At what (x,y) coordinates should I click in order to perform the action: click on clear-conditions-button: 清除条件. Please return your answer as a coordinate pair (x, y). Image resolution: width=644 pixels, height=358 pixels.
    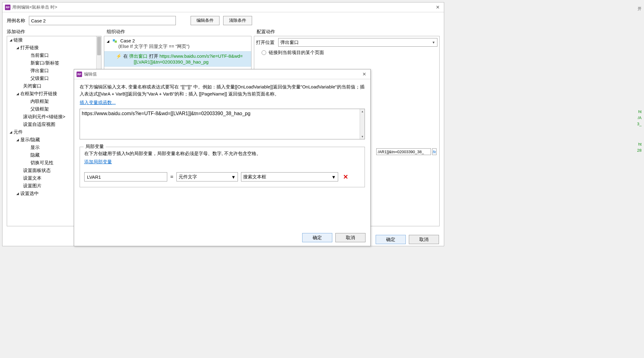
    Looking at the image, I should click on (238, 21).